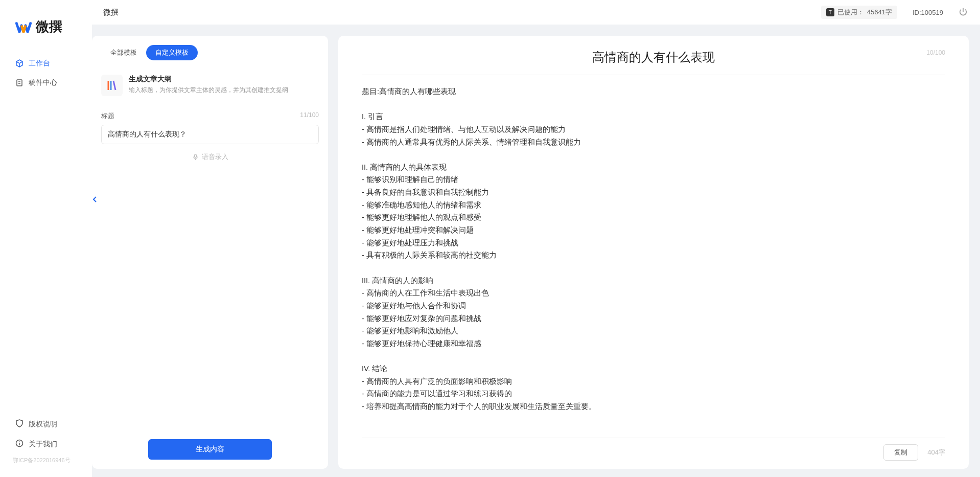 The height and width of the screenshot is (477, 980). What do you see at coordinates (124, 53) in the screenshot?
I see `tab-all-templates: 全部模板` at bounding box center [124, 53].